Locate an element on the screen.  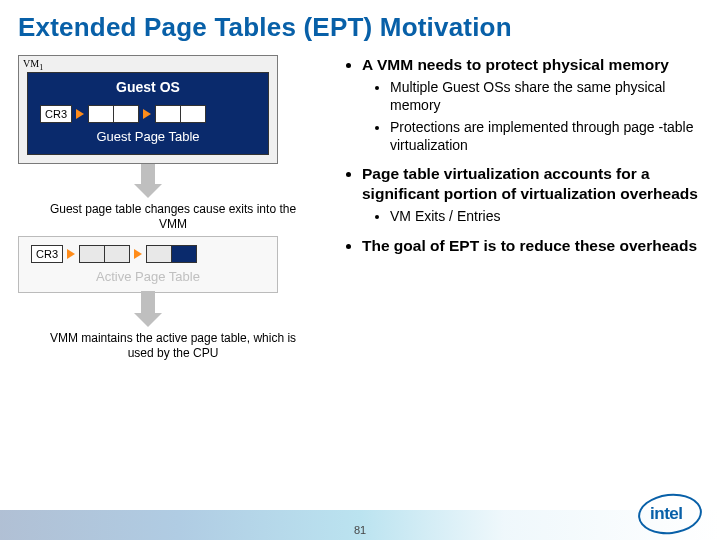
bullet-item: A VMM needs to protect physical memory M… is located at coordinates (532, 104).